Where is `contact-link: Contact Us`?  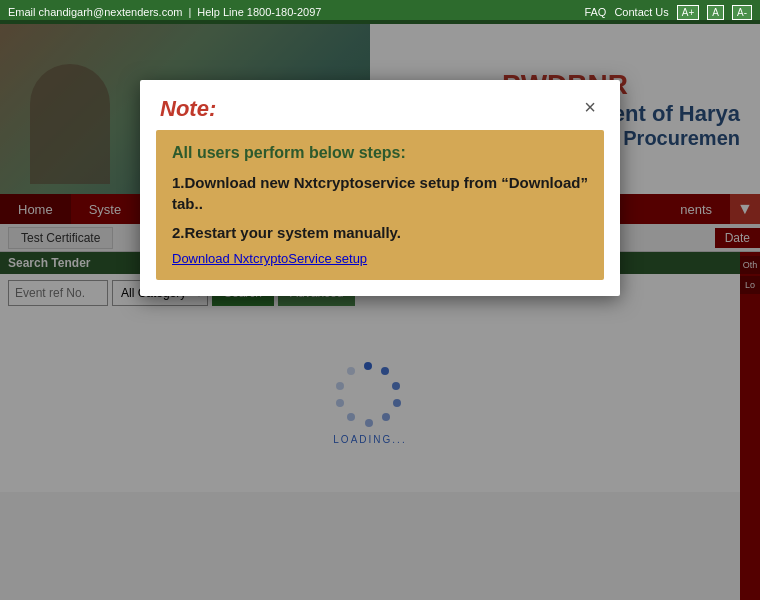 contact-link: Contact Us is located at coordinates (641, 12).